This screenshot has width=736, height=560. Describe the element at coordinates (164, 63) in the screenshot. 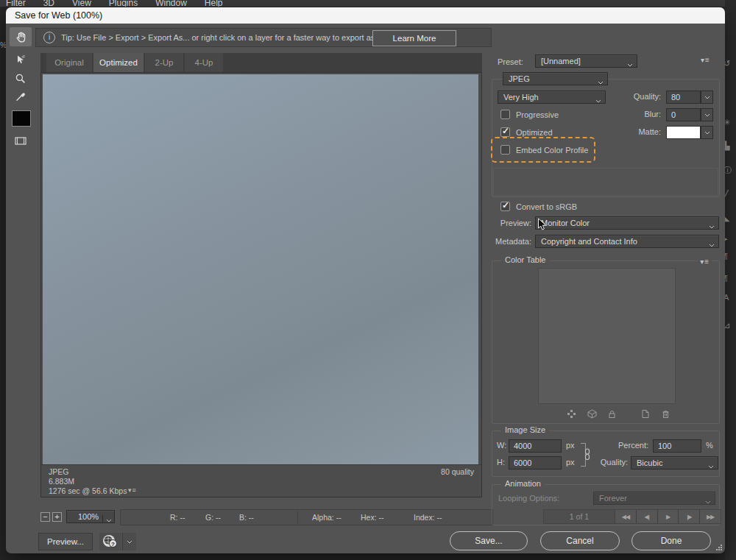

I see `tab-2up: 2-Up` at that location.